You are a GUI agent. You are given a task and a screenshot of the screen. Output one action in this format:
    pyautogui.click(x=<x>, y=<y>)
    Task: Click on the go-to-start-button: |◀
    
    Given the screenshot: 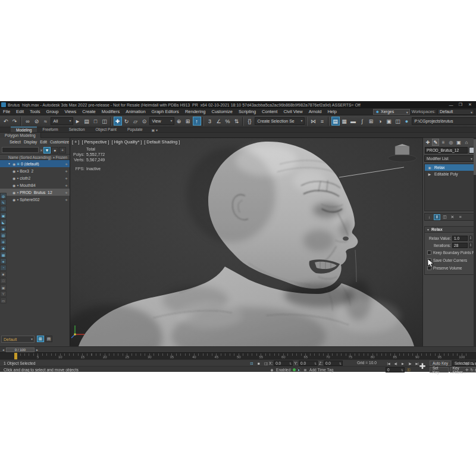 What is the action you would take?
    pyautogui.click(x=389, y=363)
    